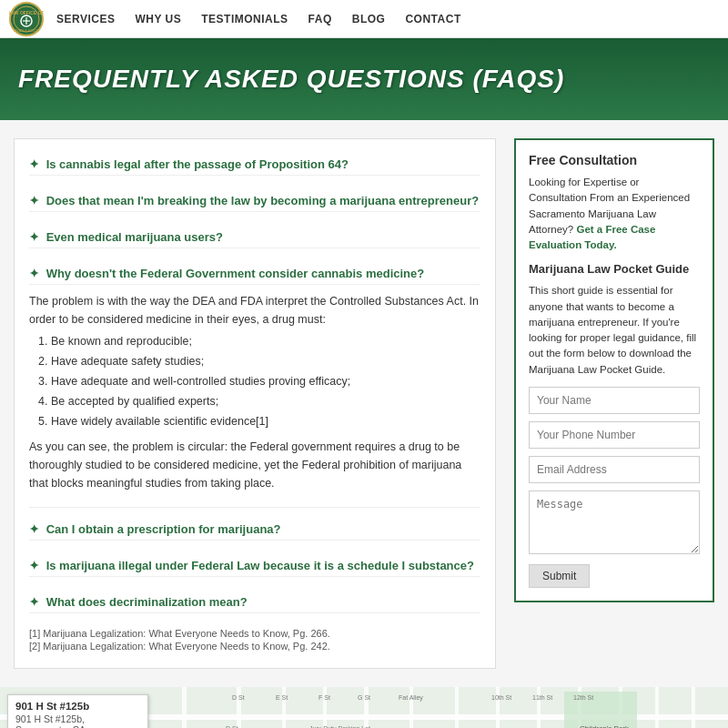 The height and width of the screenshot is (728, 728). What do you see at coordinates (26, 19) in the screenshot?
I see `logo: LAW OFFICE OF RYAN T. KOCH` at bounding box center [26, 19].